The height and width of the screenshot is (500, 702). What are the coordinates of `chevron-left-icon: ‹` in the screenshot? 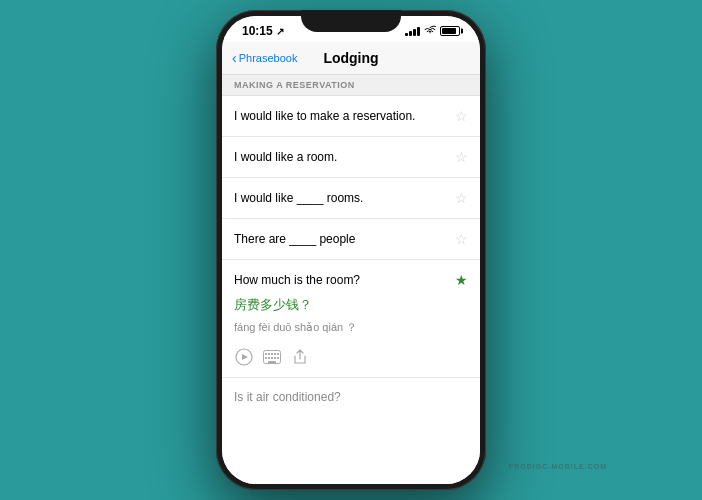 It's located at (234, 58).